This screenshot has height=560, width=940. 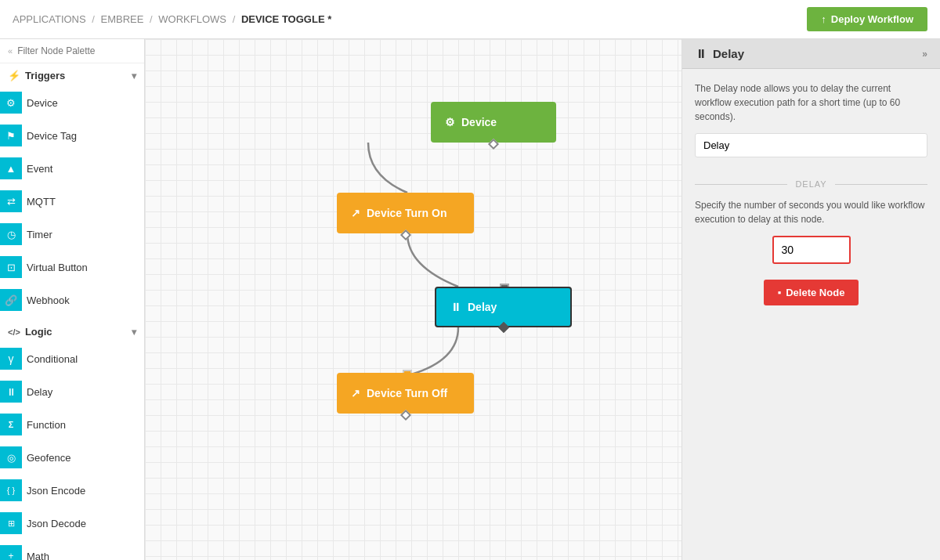 What do you see at coordinates (494, 122) in the screenshot?
I see `node-device: ⚙ Device` at bounding box center [494, 122].